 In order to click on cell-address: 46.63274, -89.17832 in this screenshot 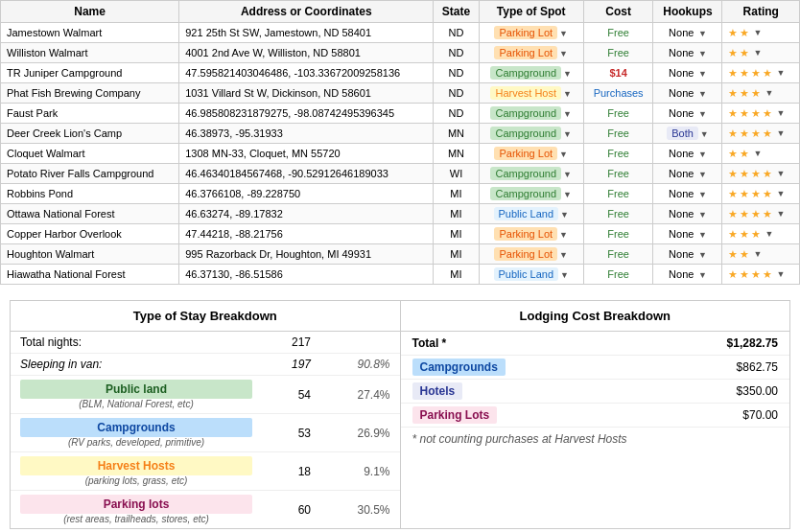, I will do `click(307, 215)`.